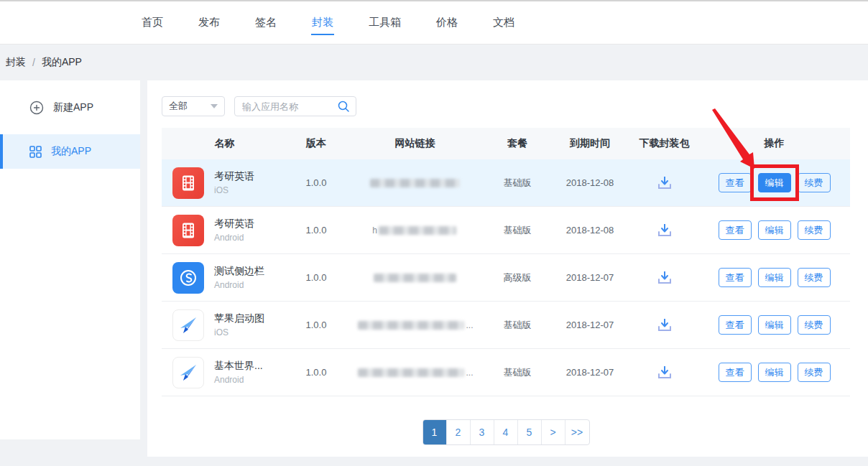 This screenshot has width=868, height=466. I want to click on breadcrumb-current-page: 我的APP, so click(62, 62).